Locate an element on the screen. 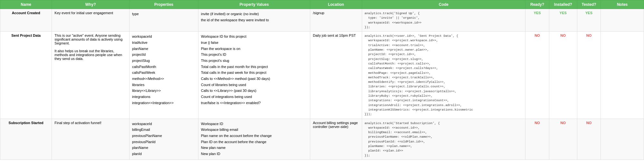 Image resolution: width=644 pixels, height=166 pixels. cell-name: Subscription Started is located at coordinates (26, 139).